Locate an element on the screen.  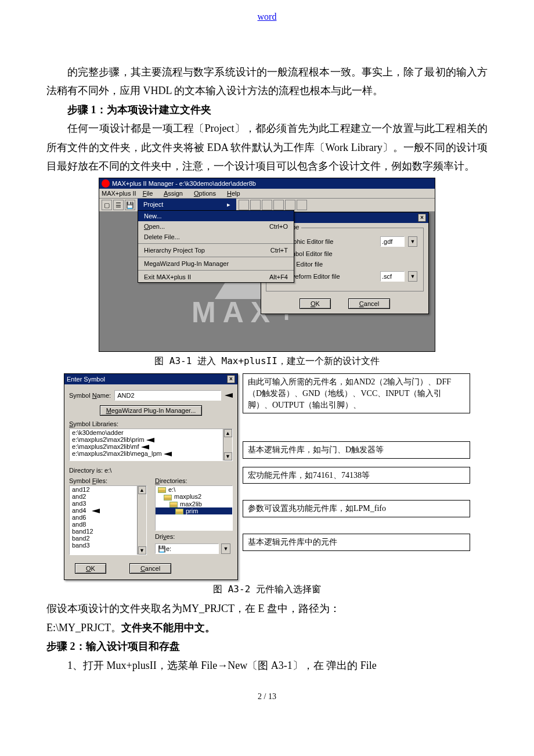
toolbar-save-icon: 💾 is located at coordinates (130, 205).